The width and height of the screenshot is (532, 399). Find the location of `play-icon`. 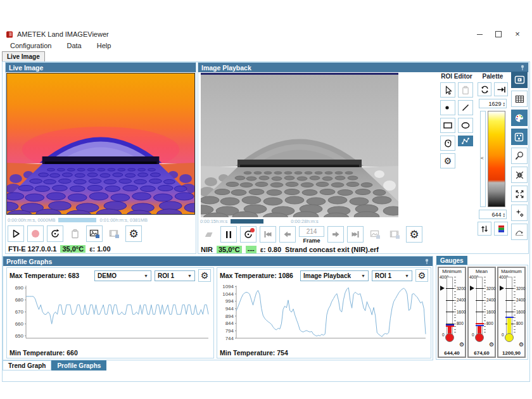

play-icon is located at coordinates (16, 234).